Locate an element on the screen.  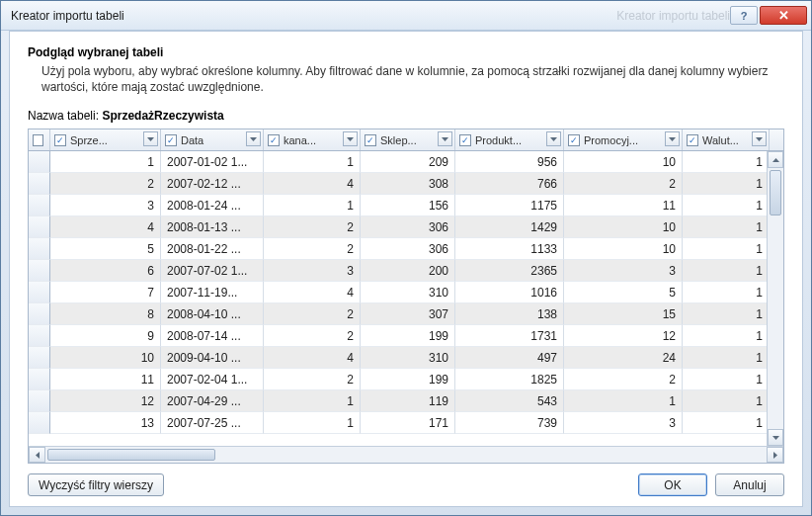
cell-sklep: 200 is located at coordinates (408, 271).